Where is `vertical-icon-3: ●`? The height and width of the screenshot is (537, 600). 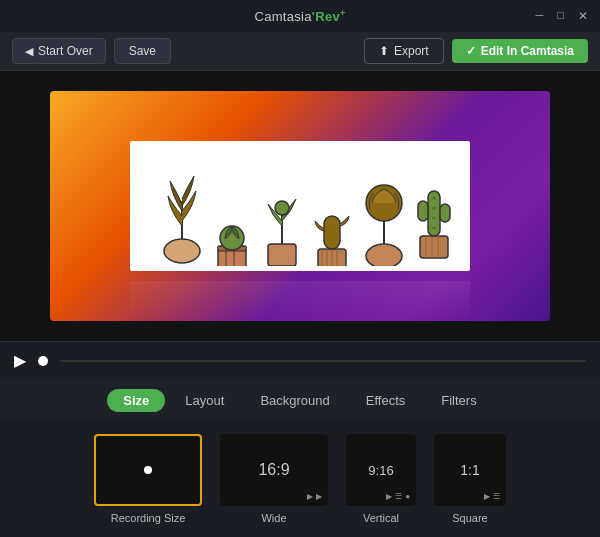
vertical-icon-3: ● is located at coordinates (408, 496).